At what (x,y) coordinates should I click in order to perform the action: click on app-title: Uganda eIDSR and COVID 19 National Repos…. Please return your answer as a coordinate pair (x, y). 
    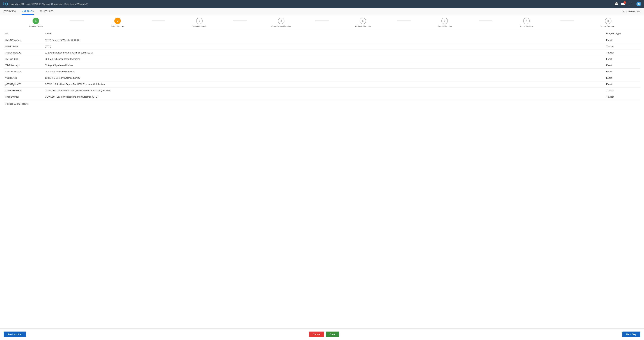
    Looking at the image, I should click on (49, 4).